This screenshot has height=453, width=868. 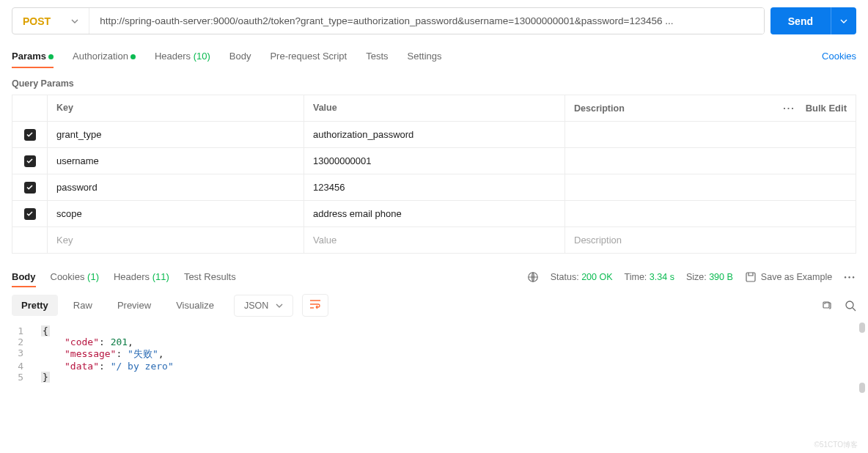 What do you see at coordinates (176, 108) in the screenshot?
I see `col-key: Key` at bounding box center [176, 108].